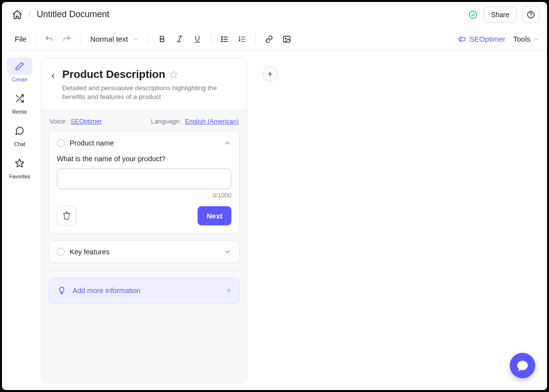  What do you see at coordinates (147, 291) in the screenshot?
I see `add-more-info-label: Add more information` at bounding box center [147, 291].